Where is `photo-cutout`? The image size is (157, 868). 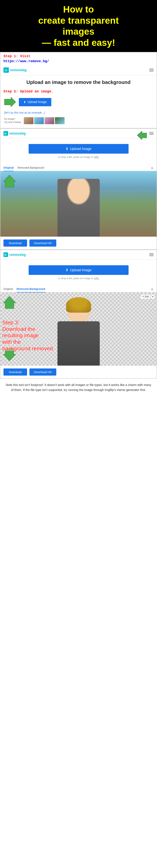
photo-cutout is located at coordinates (79, 331).